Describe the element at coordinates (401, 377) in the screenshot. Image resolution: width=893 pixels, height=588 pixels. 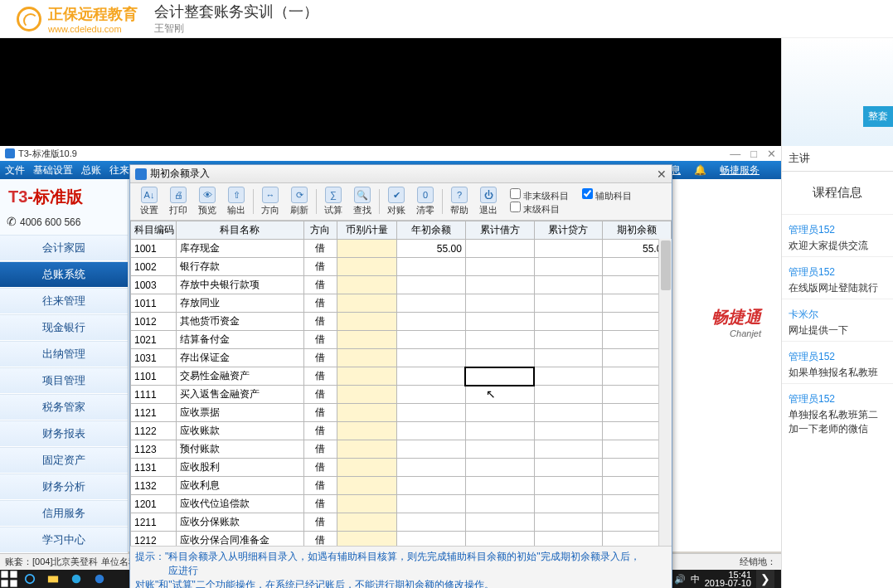
I see `table-row: 1101交易性金融资产借` at that location.